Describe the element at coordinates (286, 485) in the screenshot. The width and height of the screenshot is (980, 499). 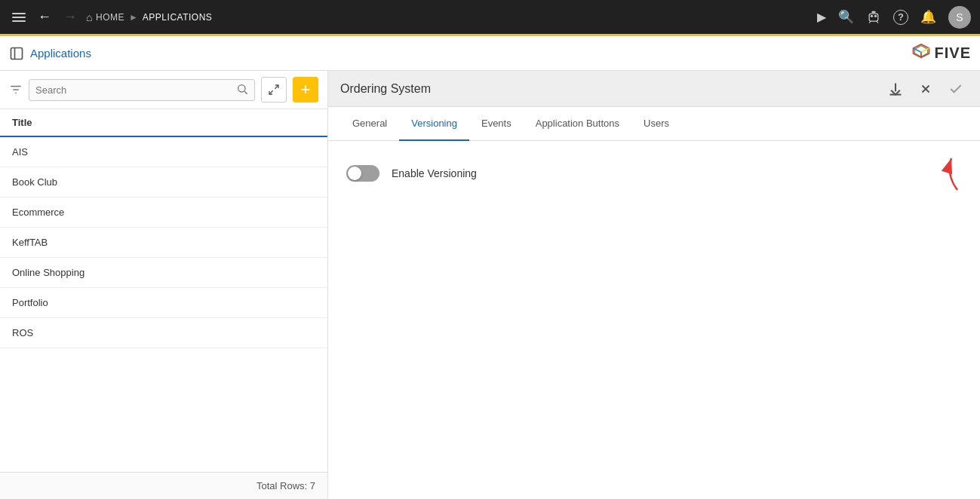
I see `total-rows-label: Total Rows: 7` at that location.